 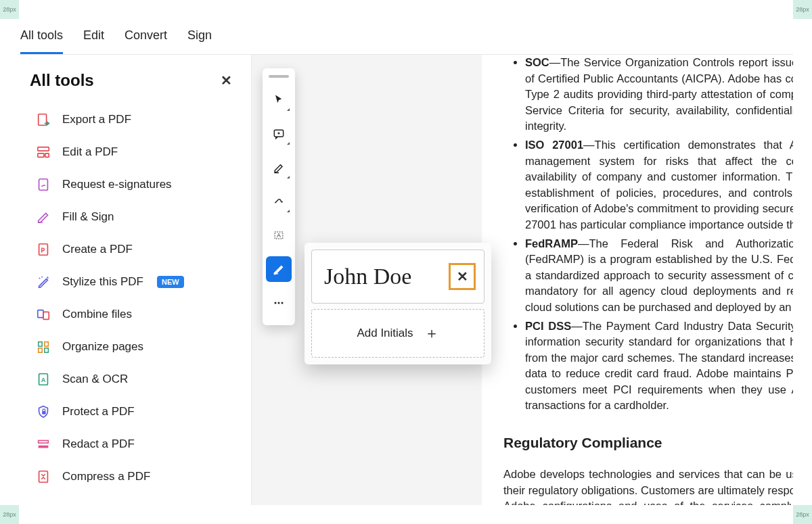 What do you see at coordinates (659, 366) in the screenshot?
I see `bullet-pci: PCI DSS—The Payment Card Industry Data S…` at bounding box center [659, 366].